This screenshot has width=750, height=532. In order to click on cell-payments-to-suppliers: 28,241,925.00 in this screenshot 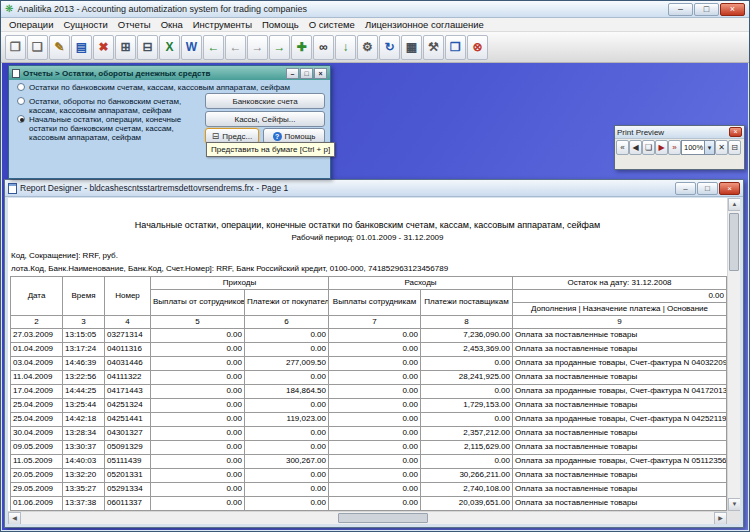, I will do `click(467, 378)`.